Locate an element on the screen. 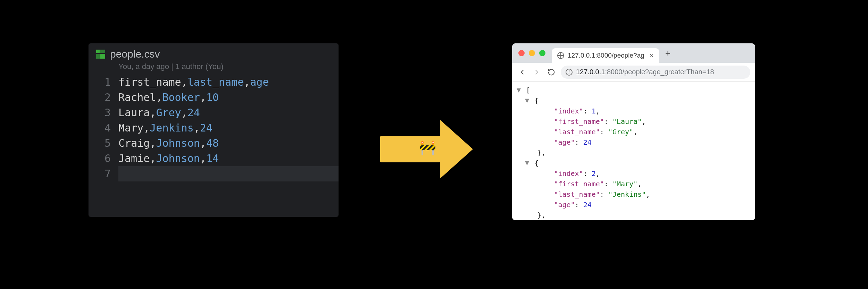 This screenshot has height=289, width=868. csv-file-icon is located at coordinates (101, 54).